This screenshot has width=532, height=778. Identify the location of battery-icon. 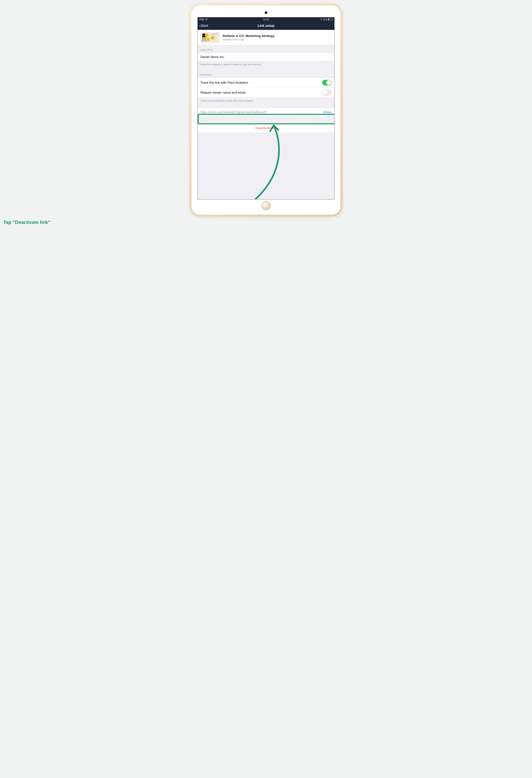
(330, 19).